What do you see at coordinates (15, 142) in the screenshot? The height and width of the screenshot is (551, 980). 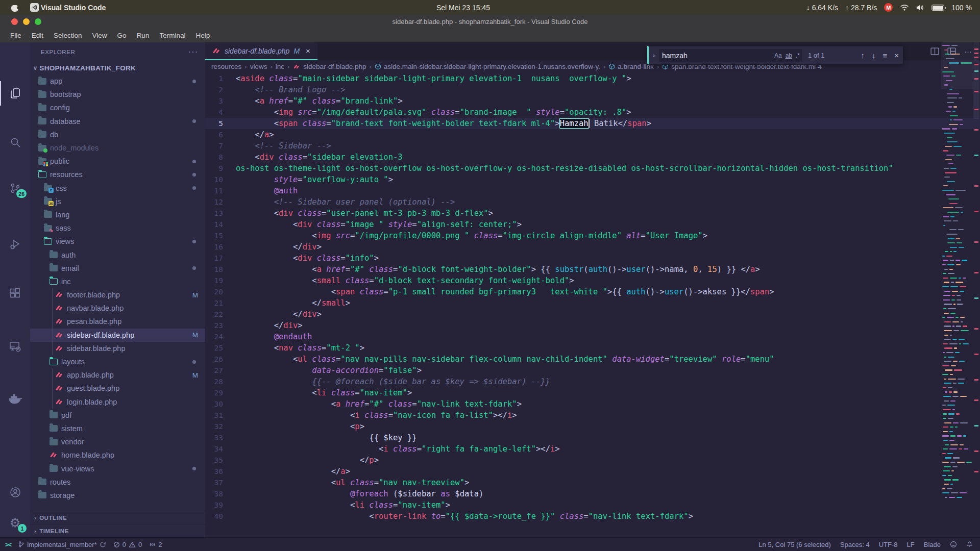 I see `search-icon` at bounding box center [15, 142].